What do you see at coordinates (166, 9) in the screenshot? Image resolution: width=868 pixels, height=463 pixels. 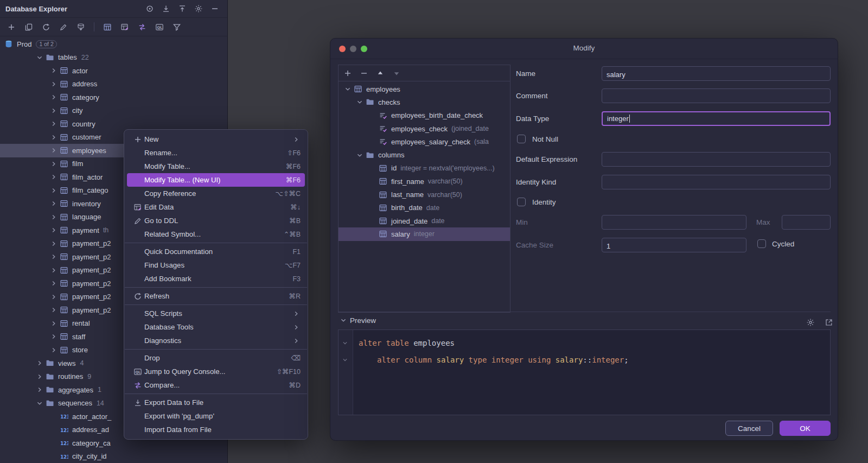 I see `expand-all-button` at bounding box center [166, 9].